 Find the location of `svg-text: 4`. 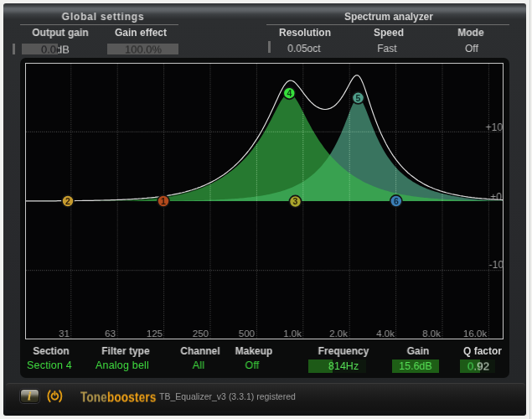

svg-text: 4 is located at coordinates (289, 93).